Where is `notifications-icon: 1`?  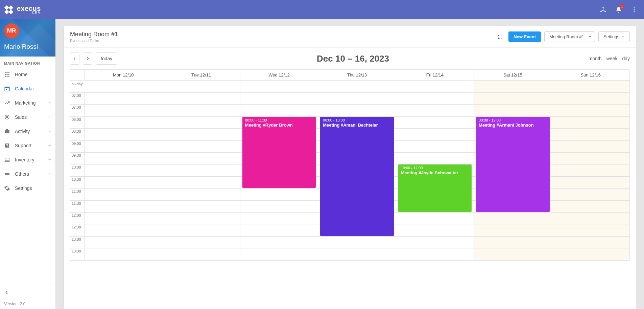
notifications-icon: 1 is located at coordinates (619, 10).